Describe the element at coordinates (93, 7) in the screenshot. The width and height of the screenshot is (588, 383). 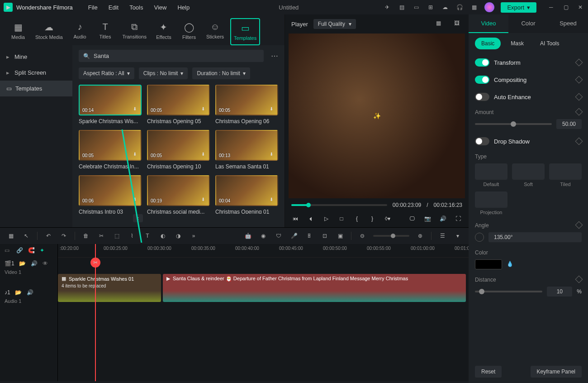
I see `menu-file: File` at that location.